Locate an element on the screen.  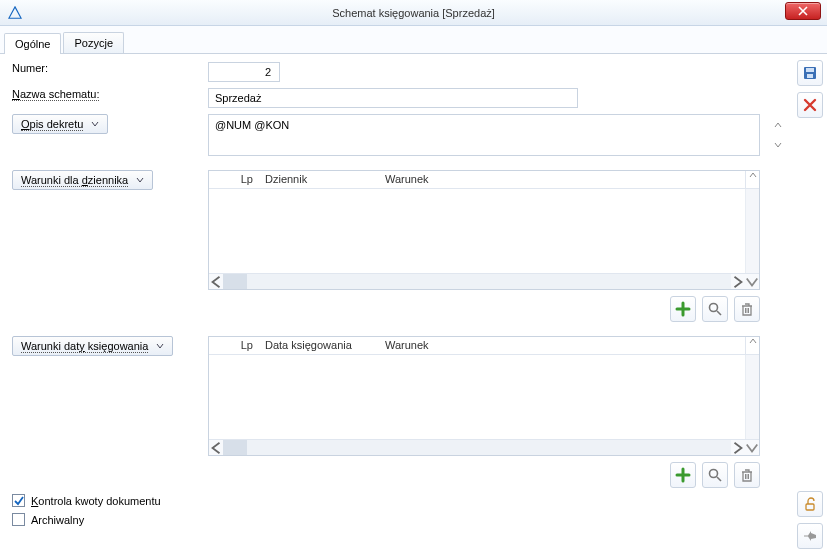
opis-spin-up is located at coordinates (778, 125).